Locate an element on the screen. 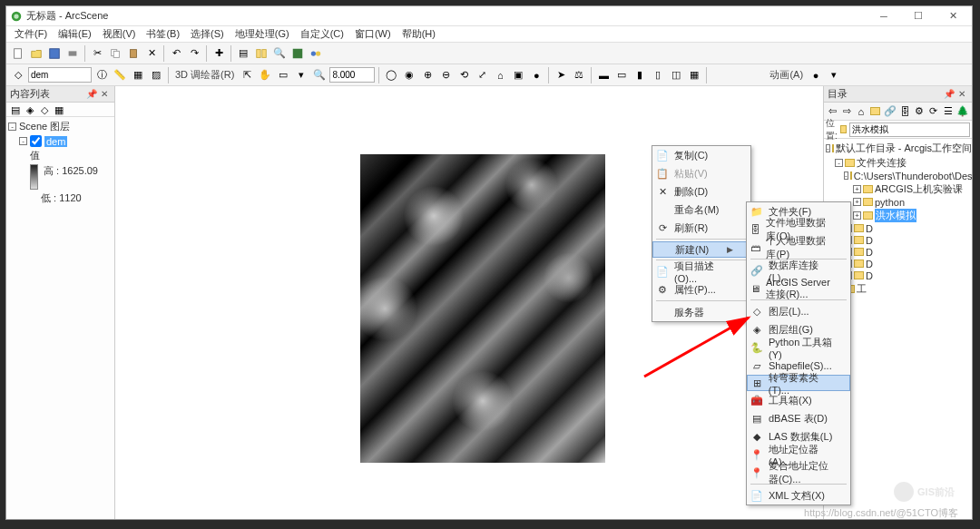 The height and width of the screenshot is (529, 980). add-data-icon: ✚ is located at coordinates (219, 54).